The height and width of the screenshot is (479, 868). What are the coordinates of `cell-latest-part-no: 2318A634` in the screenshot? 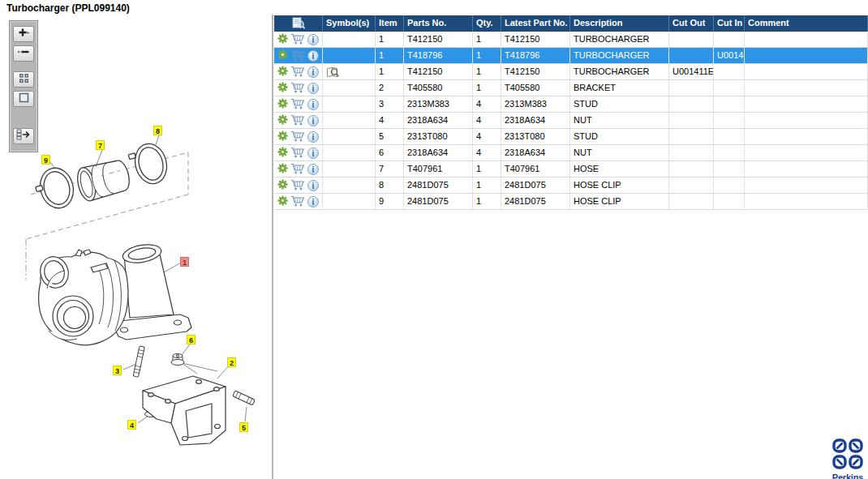 It's located at (535, 120).